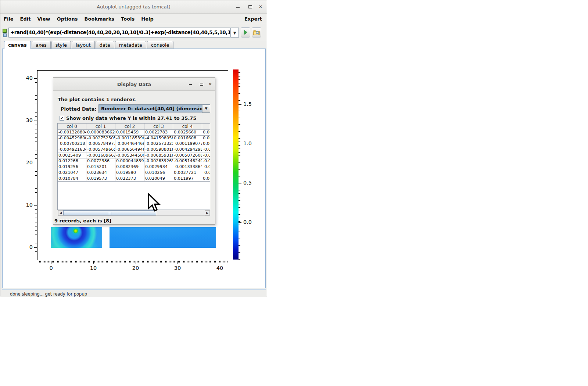 This screenshot has width=588, height=386. I want to click on column-header: col 1, so click(101, 126).